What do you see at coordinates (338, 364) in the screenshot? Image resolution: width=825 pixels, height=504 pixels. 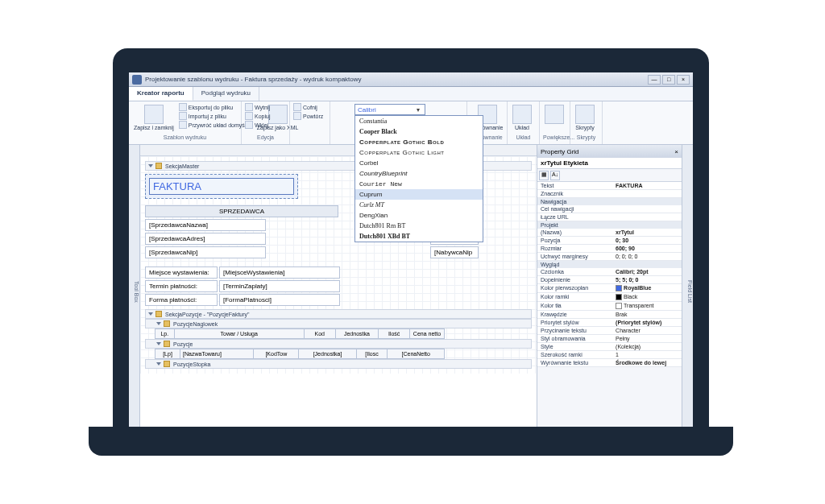 I see `section-items-footer: PozycjeStopka` at bounding box center [338, 364].